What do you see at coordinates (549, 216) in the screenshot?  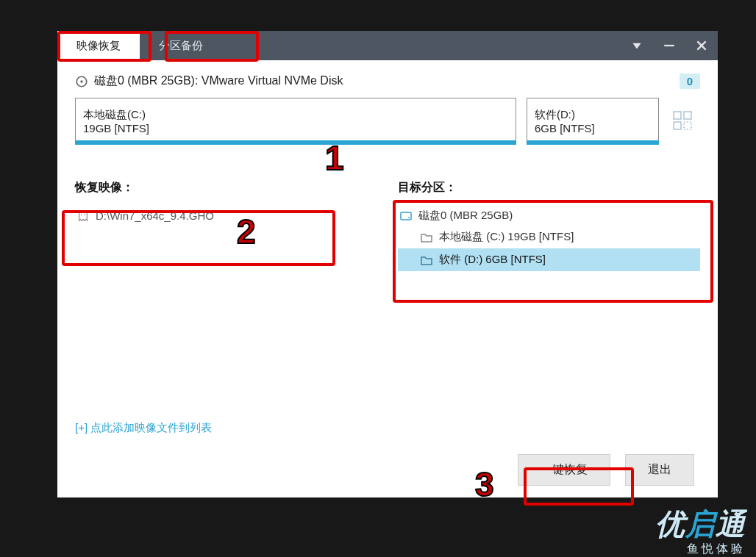 I see `tree-disk-root: 磁盘0 (MBR 25GB)` at bounding box center [549, 216].